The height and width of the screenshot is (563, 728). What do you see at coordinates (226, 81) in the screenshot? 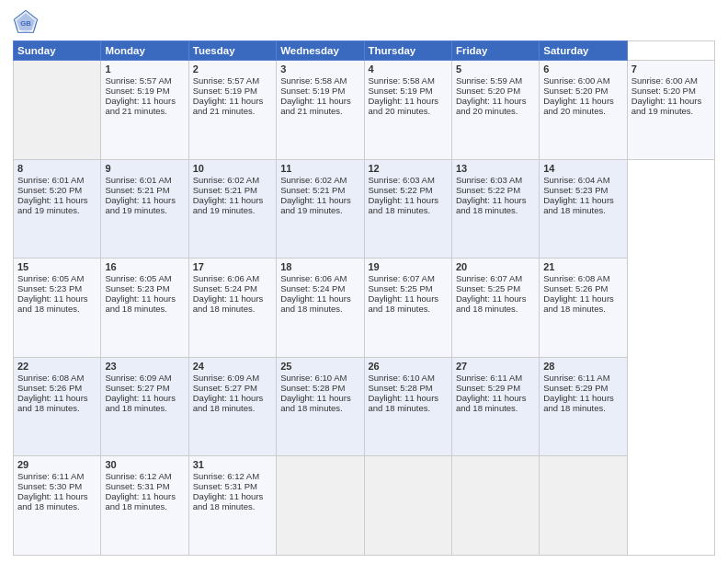
I see `sunrise-text: Sunrise: 5:57 AM` at bounding box center [226, 81].